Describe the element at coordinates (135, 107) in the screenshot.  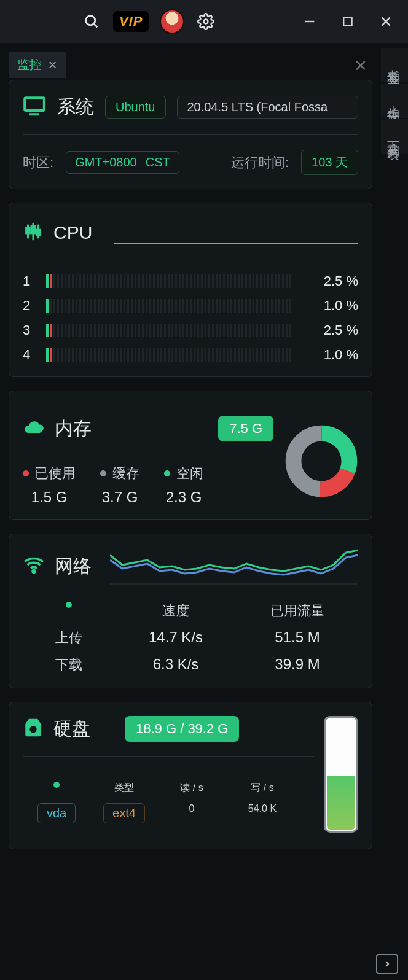
I see `distro-chip: Ubuntu` at that location.